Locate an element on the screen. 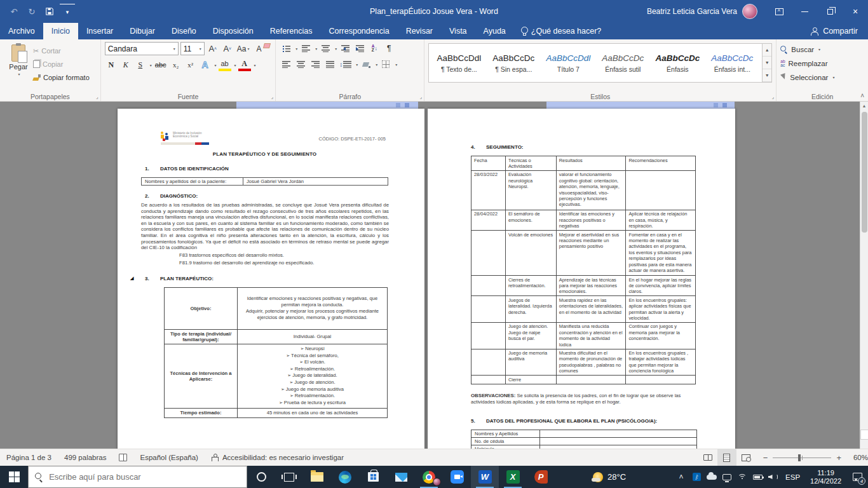 The width and height of the screenshot is (868, 488). sort-button: AZ↓ is located at coordinates (374, 48).